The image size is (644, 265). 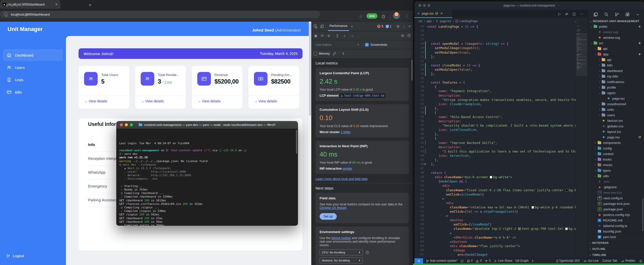 What do you see at coordinates (126, 125) in the screenshot?
I see `terminal-minimize-button` at bounding box center [126, 125].